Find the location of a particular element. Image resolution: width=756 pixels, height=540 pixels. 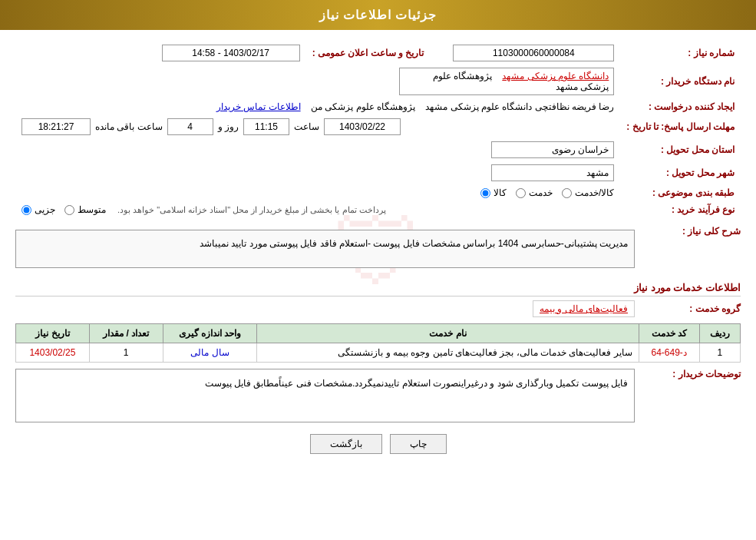

col-header-date: تاریخ نیاز is located at coordinates (53, 333).